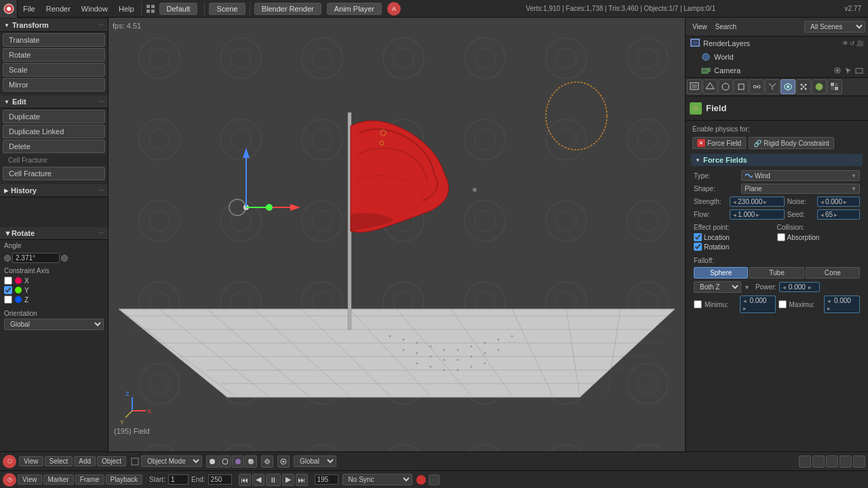 This screenshot has height=488, width=868. I want to click on jump-to-end-btn: ⏭, so click(302, 480).